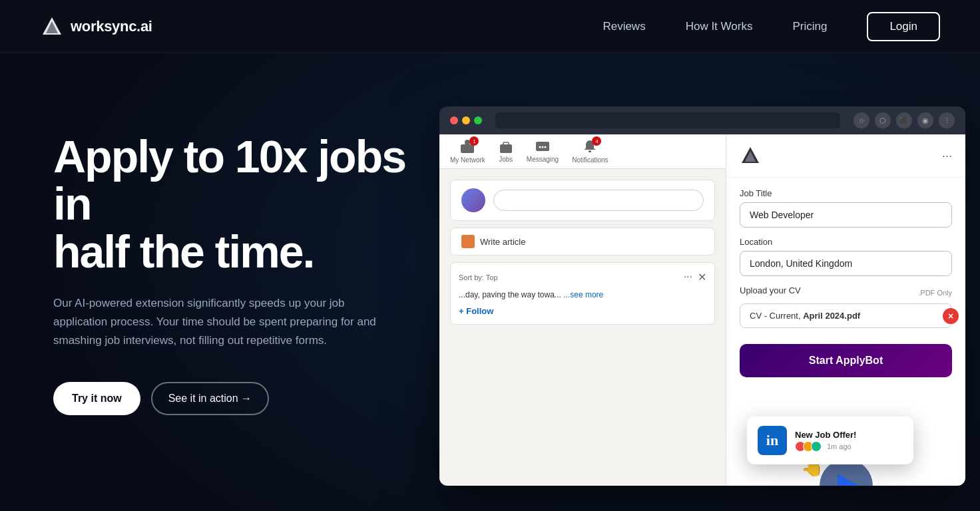 Image resolution: width=980 pixels, height=511 pixels. What do you see at coordinates (240, 399) in the screenshot?
I see `hero-buttons: Try it now See it in action →` at bounding box center [240, 399].